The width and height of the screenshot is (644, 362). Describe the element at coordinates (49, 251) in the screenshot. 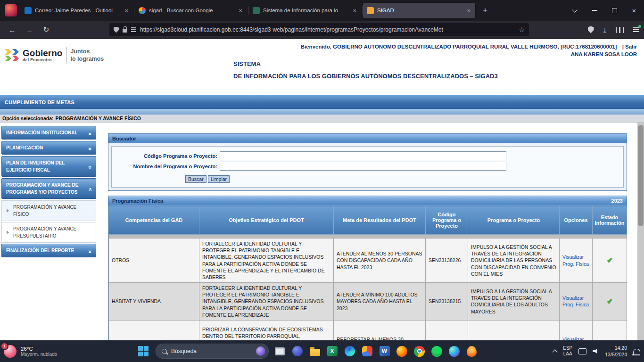

I see `sidebar-item-finalizacion-reporte: FINALIZACIÓN DEL REPORTE` at that location.